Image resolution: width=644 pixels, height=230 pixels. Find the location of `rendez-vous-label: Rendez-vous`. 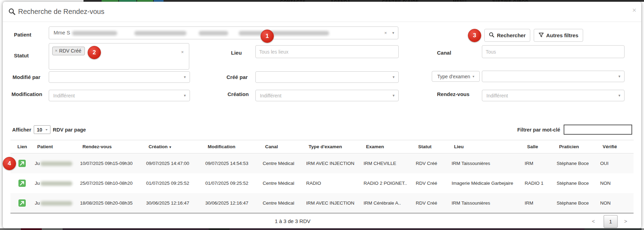

rendez-vous-label: Rendez-vous is located at coordinates (453, 94).